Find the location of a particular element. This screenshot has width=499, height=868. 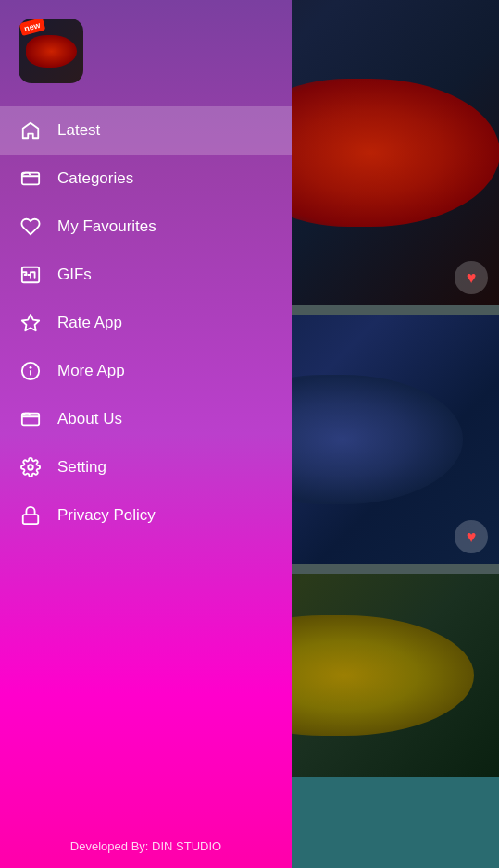

folder-icon is located at coordinates (31, 179).